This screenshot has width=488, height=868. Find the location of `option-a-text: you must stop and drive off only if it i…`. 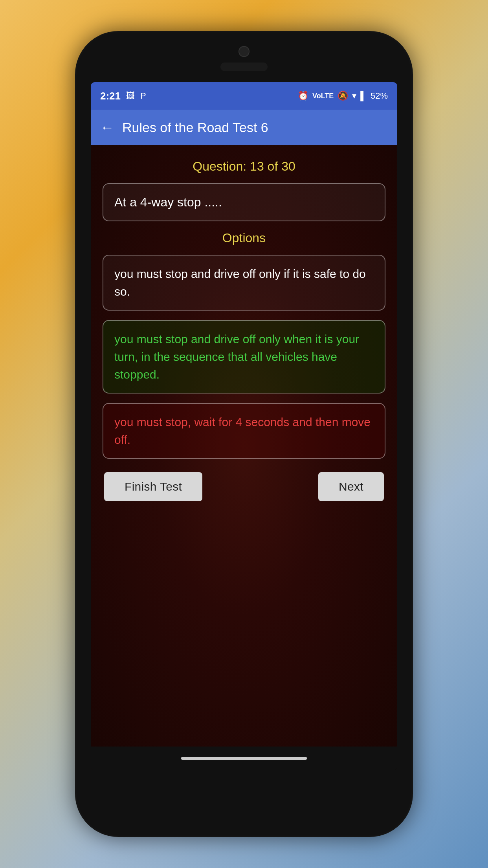

option-a-text: you must stop and drive off only if it i… is located at coordinates (240, 283).